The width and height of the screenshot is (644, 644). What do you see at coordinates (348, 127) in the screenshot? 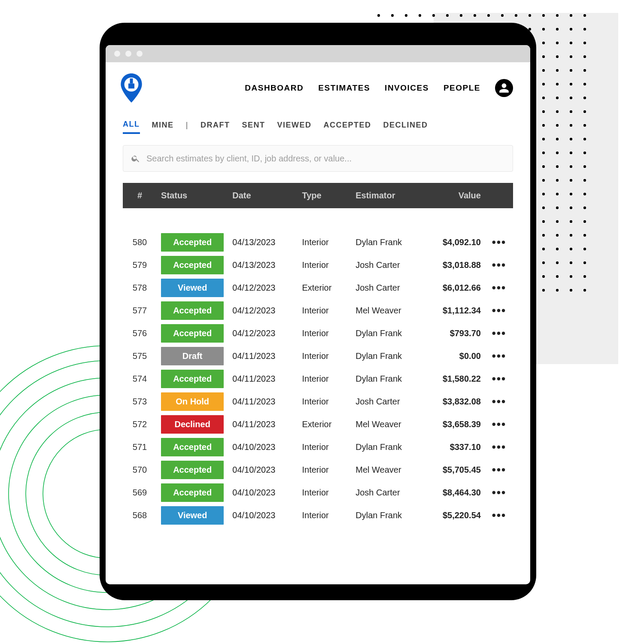
I see `filter-accepted: ACCEPTED` at bounding box center [348, 127].